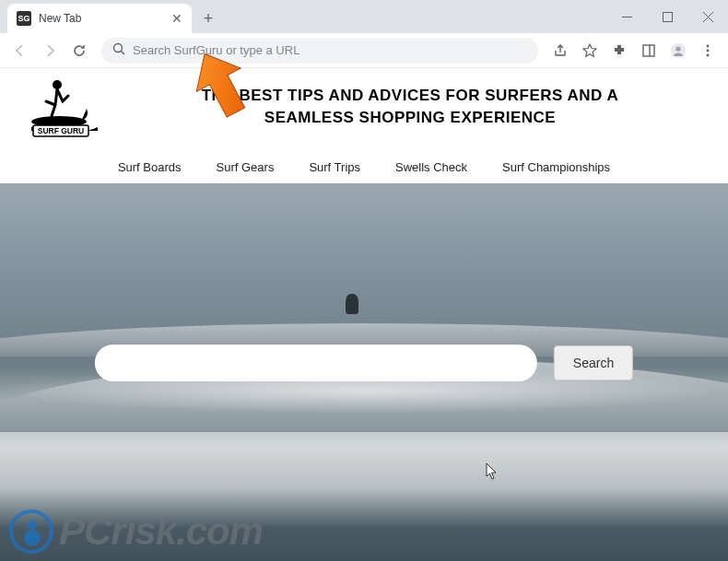 The height and width of the screenshot is (561, 728). Describe the element at coordinates (316, 363) in the screenshot. I see `site-search-input` at that location.